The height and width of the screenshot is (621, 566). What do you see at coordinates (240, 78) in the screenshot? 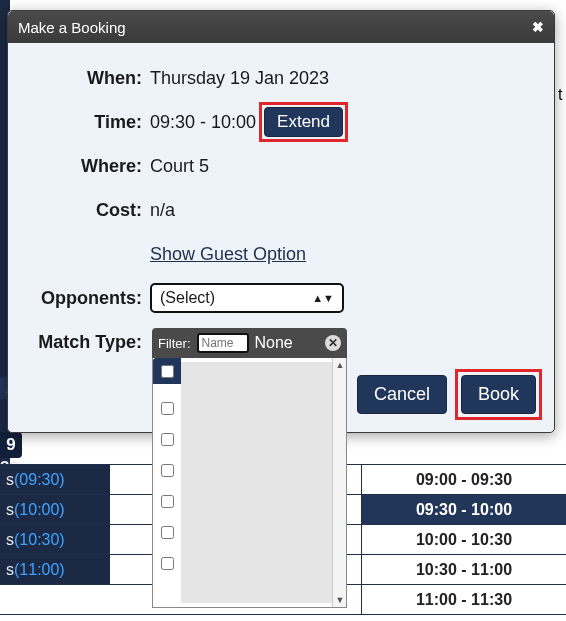
I see `value-when: Thursday 19 Jan 2023` at bounding box center [240, 78].